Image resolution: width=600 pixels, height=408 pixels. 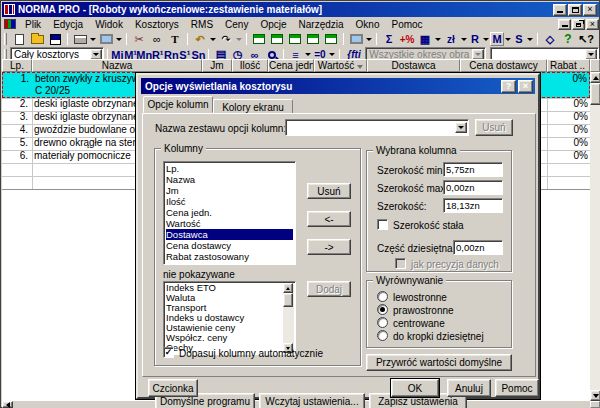 What do you see at coordinates (236, 24) in the screenshot?
I see `menu-ceny: Ceny` at bounding box center [236, 24].